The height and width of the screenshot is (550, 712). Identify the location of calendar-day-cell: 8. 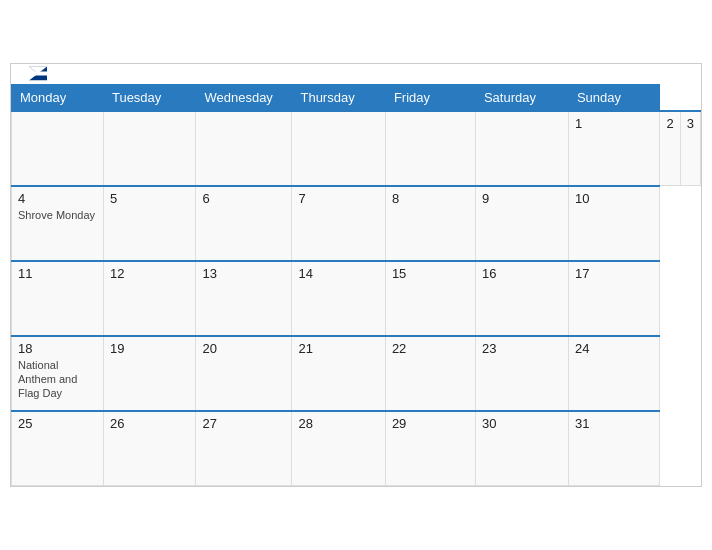
(430, 224).